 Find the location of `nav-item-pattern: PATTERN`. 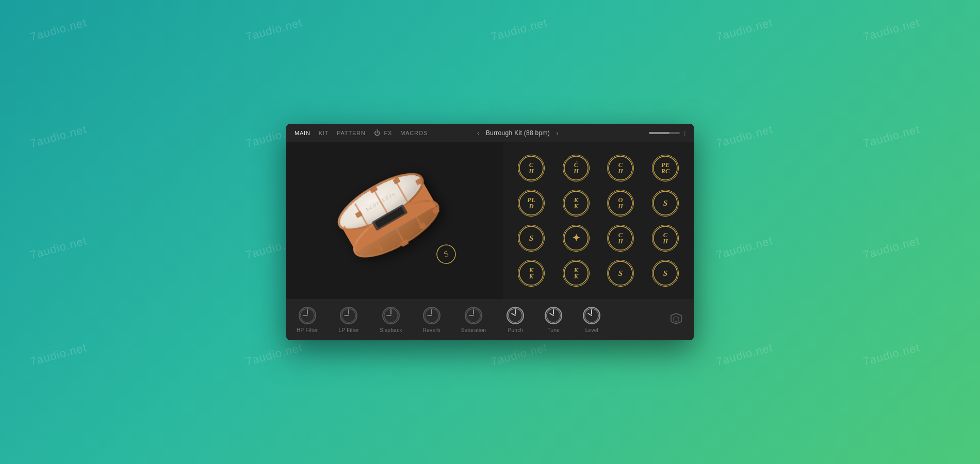

nav-item-pattern: PATTERN is located at coordinates (351, 133).